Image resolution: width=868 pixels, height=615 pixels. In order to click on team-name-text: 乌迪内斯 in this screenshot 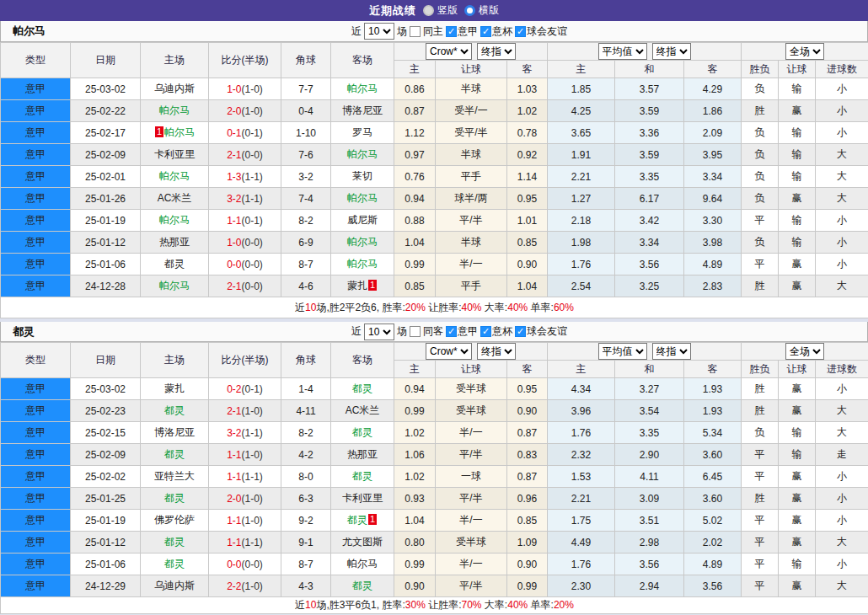, I will do `click(174, 88)`.